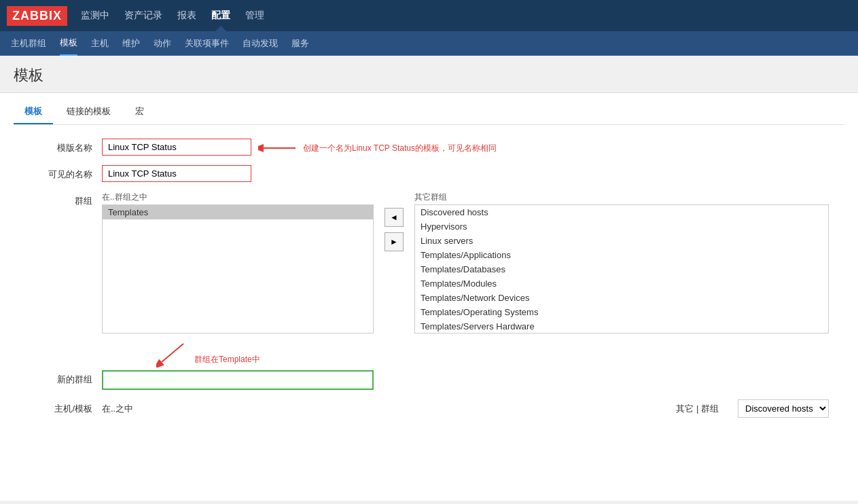  What do you see at coordinates (421, 174) in the screenshot?
I see `visible-name-row: 可见的名称` at bounding box center [421, 174].